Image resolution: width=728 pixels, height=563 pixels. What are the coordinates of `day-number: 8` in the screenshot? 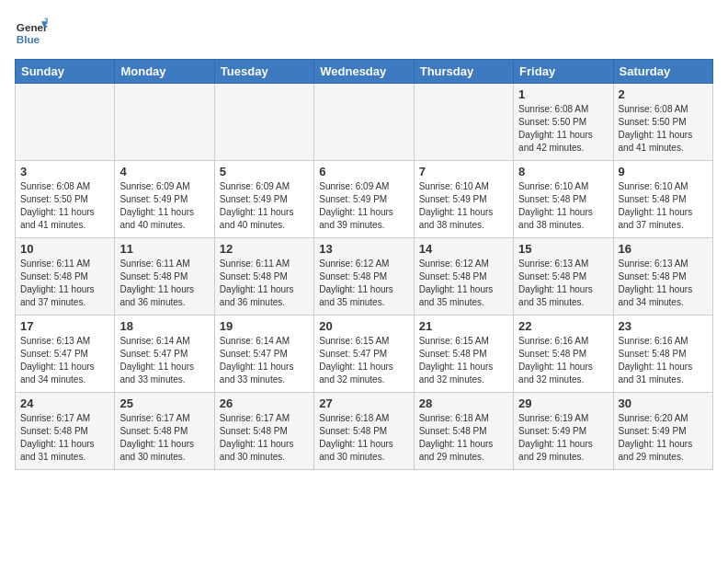 It's located at (563, 171).